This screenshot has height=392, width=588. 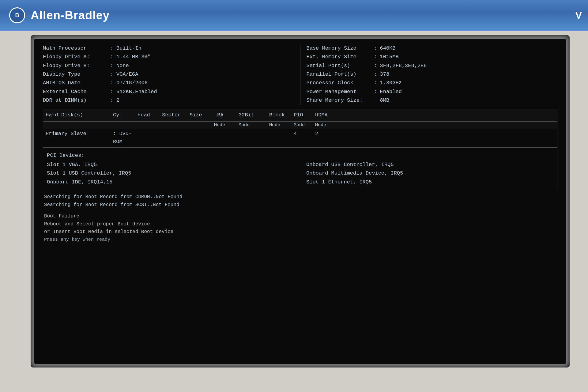 What do you see at coordinates (432, 92) in the screenshot?
I see `info-row-power-mgmt: Power Management : Enabled` at bounding box center [432, 92].